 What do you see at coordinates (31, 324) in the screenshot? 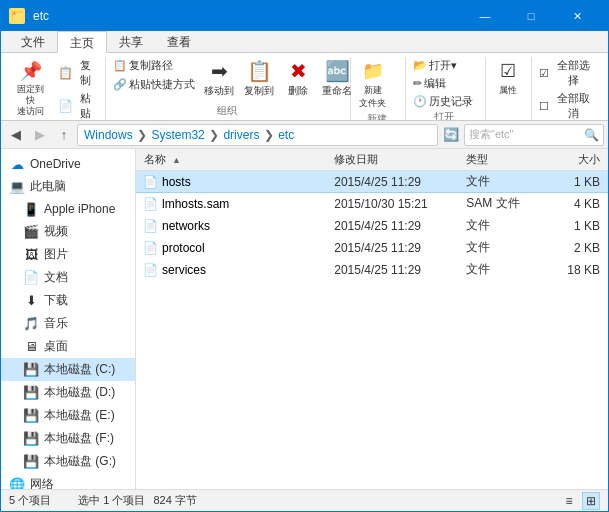
I see `music-icon: 🎵` at bounding box center [31, 324].